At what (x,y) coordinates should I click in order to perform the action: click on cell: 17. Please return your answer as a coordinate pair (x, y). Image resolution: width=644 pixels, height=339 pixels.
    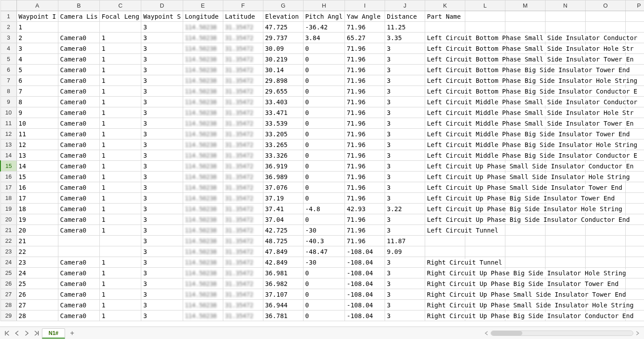
    Looking at the image, I should click on (37, 198).